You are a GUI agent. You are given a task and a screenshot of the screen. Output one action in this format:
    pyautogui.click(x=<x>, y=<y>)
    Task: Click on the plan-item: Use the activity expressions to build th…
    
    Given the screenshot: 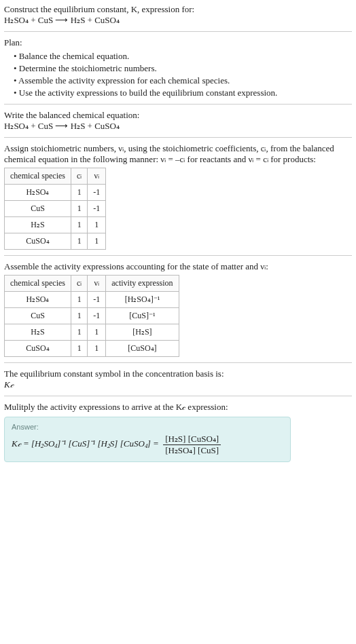 What is the action you would take?
    pyautogui.click(x=183, y=93)
    